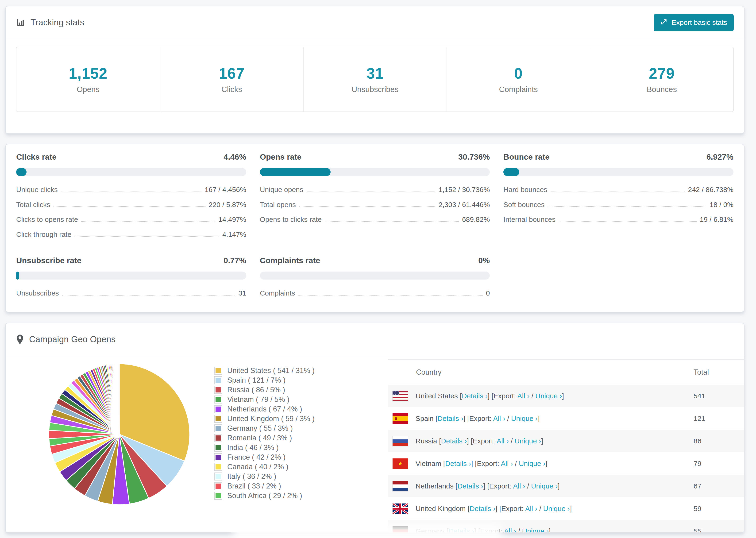  Describe the element at coordinates (131, 205) in the screenshot. I see `total-clicks-row: Total clicks220 / 5.87%` at that location.